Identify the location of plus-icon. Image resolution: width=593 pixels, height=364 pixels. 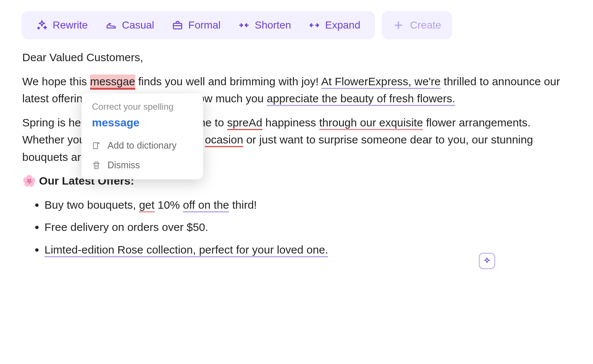
(398, 25).